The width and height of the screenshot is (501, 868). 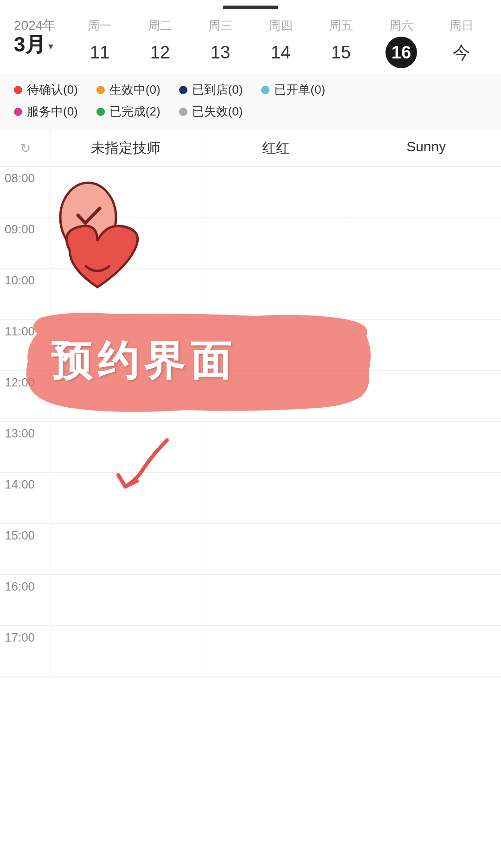 What do you see at coordinates (462, 52) in the screenshot?
I see `weekday-num-sun: 今` at bounding box center [462, 52].